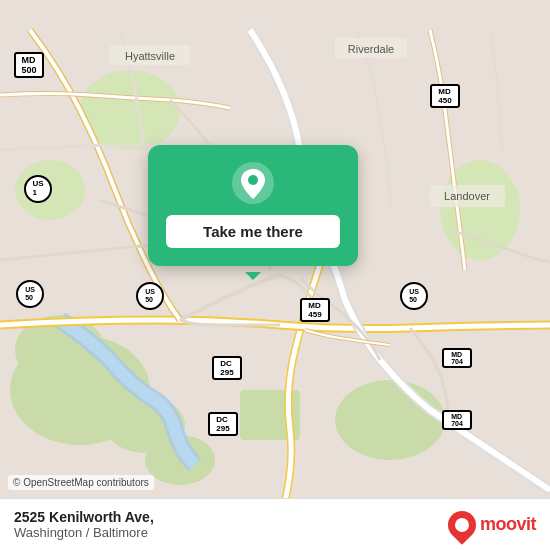  Describe the element at coordinates (30, 294) in the screenshot. I see `road-badge-us50a: US50` at that location.